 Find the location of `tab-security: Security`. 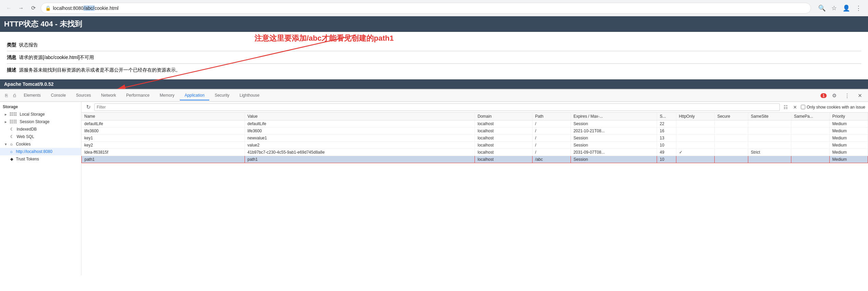

tab-security: Security is located at coordinates (222, 96).